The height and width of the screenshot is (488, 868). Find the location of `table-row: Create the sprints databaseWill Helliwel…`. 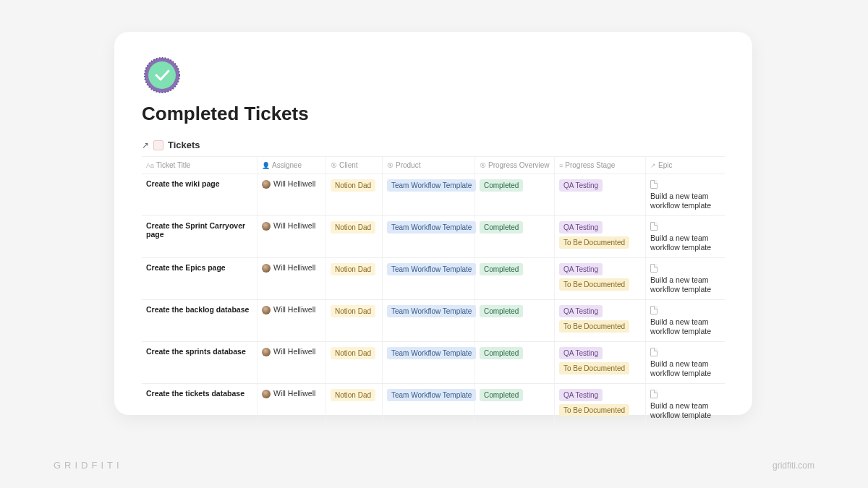

table-row: Create the sprints databaseWill Helliwel… is located at coordinates (433, 362).